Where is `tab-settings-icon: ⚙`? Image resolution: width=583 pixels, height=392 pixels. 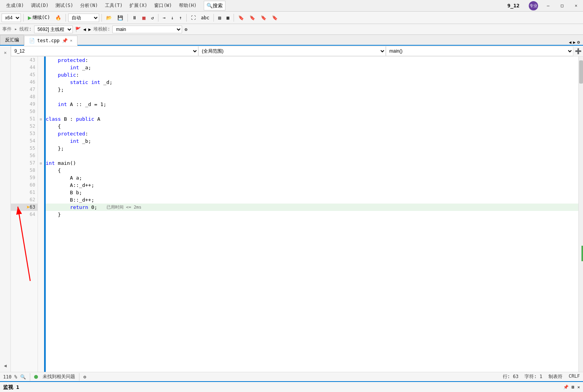
tab-settings-icon: ⚙ is located at coordinates (579, 42).